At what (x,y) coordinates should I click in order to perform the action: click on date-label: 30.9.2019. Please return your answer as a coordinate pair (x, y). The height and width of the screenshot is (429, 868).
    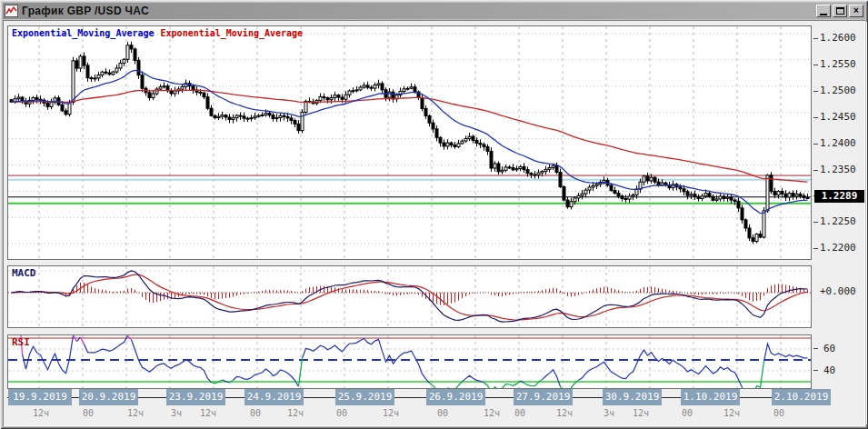
    Looking at the image, I should click on (633, 397).